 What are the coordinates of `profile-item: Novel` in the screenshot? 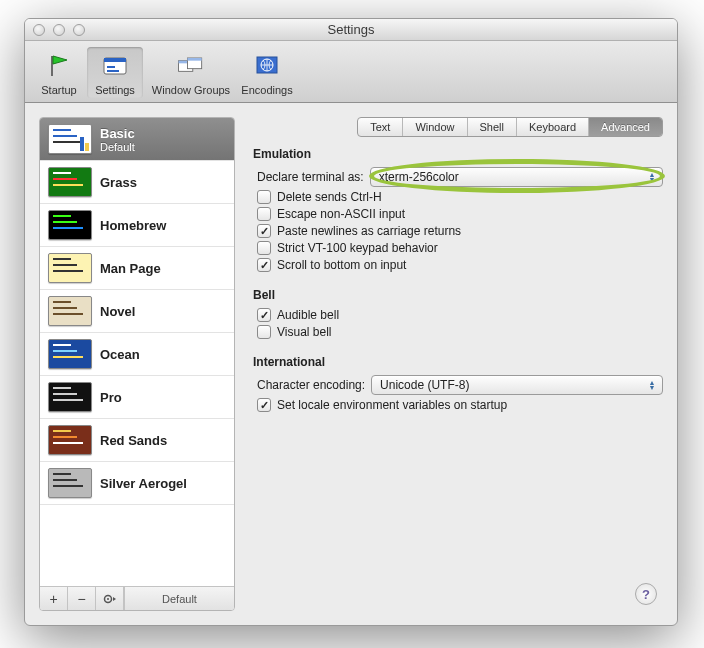 It's located at (137, 312).